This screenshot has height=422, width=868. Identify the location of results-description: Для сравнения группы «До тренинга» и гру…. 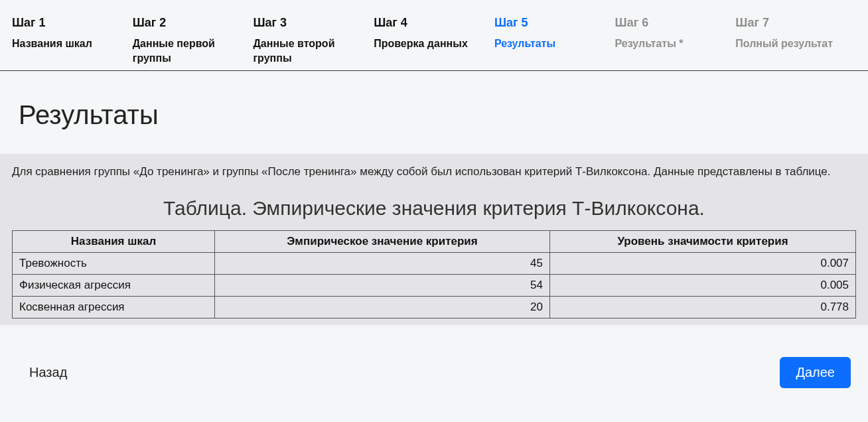
(434, 172).